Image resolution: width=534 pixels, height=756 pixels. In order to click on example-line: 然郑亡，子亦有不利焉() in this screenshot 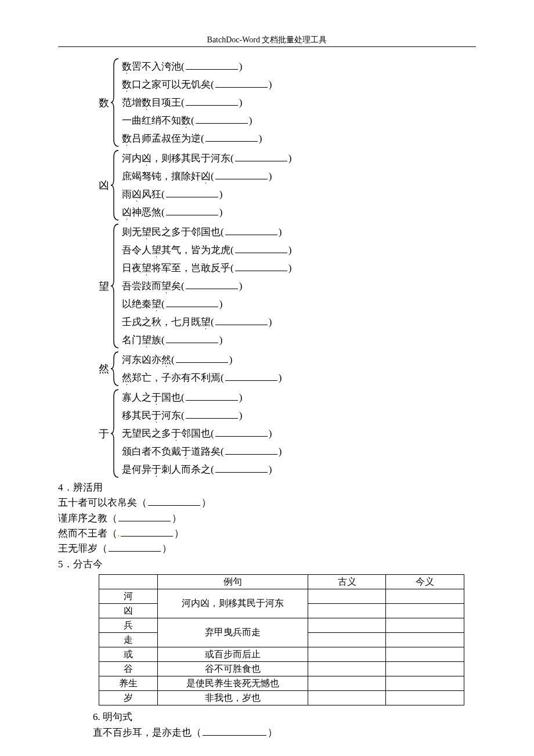, I will do `click(201, 377)`.